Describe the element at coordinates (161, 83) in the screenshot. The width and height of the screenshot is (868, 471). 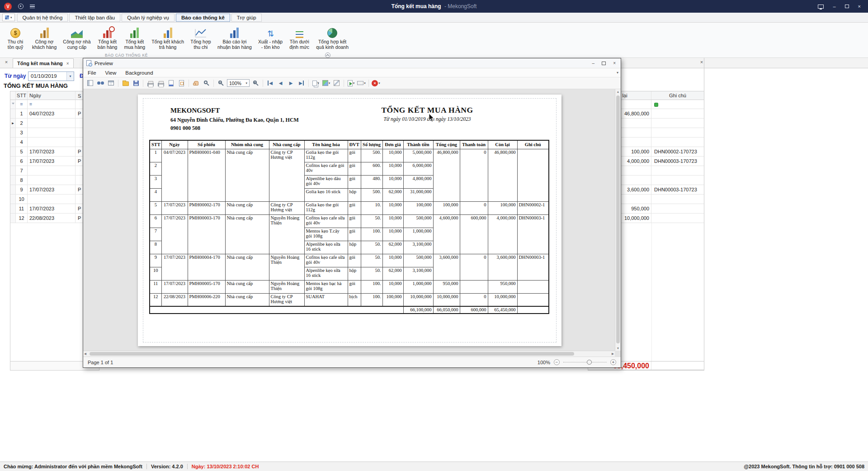
I see `quick-print-icon` at that location.